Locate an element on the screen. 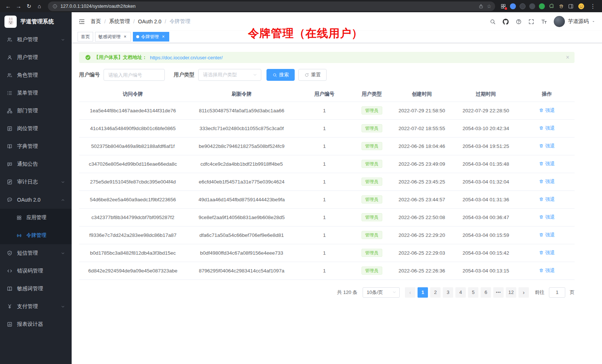  user-id-input is located at coordinates (134, 75).